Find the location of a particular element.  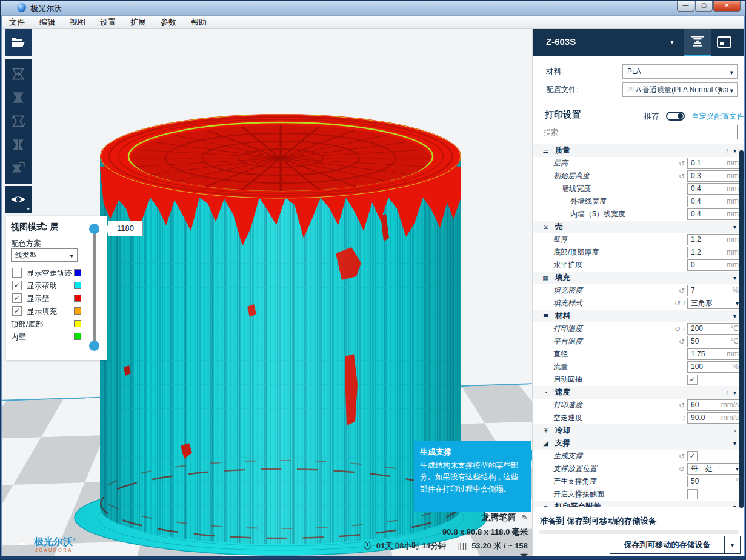

view-mode-button: ▾ is located at coordinates (18, 199).